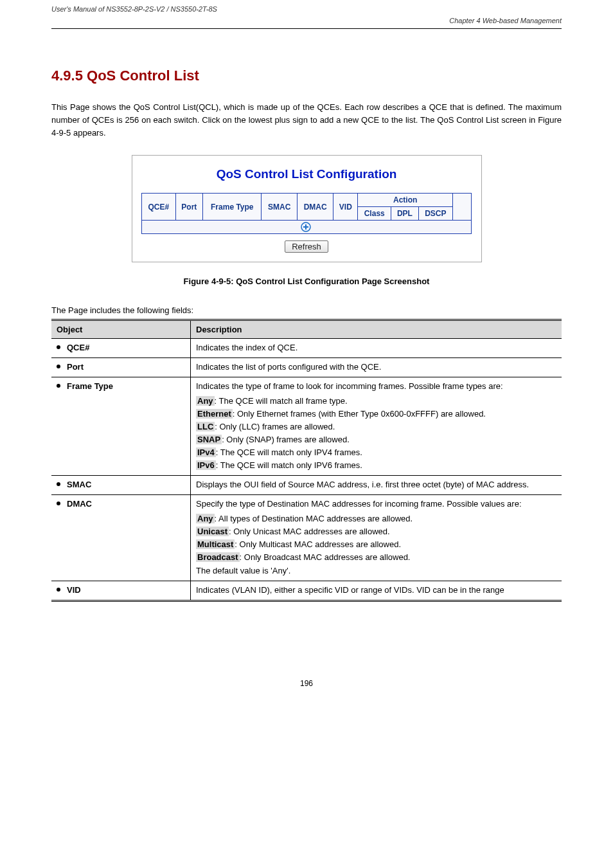 This screenshot has width=613, height=868. What do you see at coordinates (377, 439) in the screenshot?
I see `desc-option-line: SNAP: Only (SNAP) frames are allowed.` at bounding box center [377, 439].